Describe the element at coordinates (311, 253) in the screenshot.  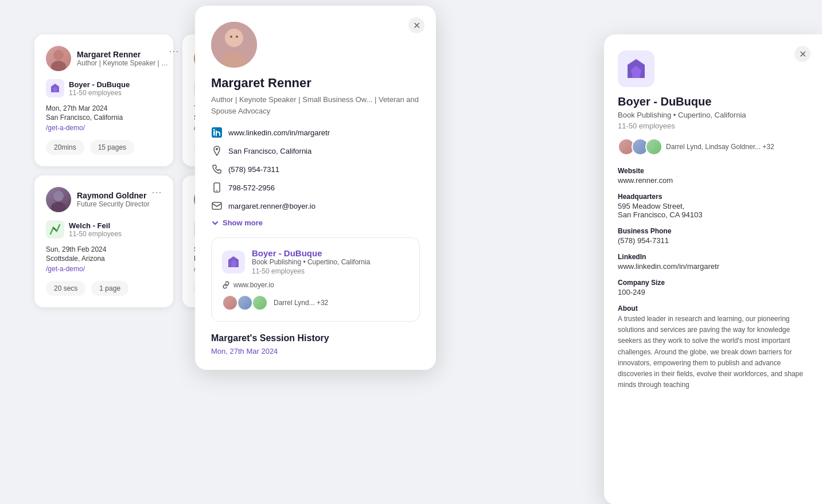
I see `company-popup-name: Boyer - DuBuque` at that location.